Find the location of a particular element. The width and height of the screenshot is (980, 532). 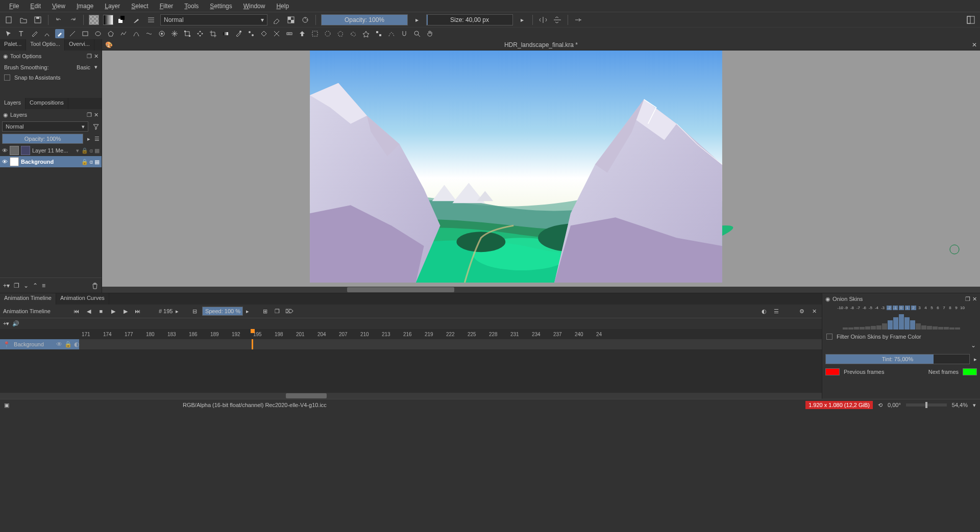

playhead-handle-icon is located at coordinates (253, 331).